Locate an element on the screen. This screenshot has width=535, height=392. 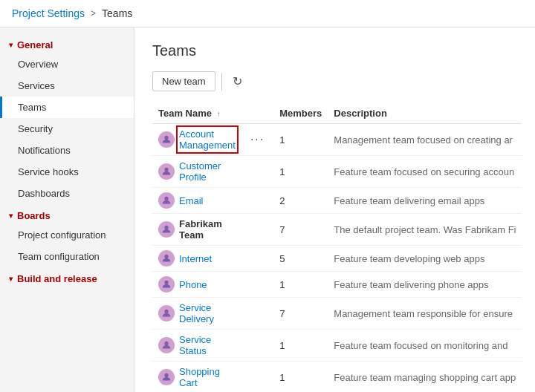
breadcrumb-bar: Project Settings > Teams is located at coordinates (268, 13).